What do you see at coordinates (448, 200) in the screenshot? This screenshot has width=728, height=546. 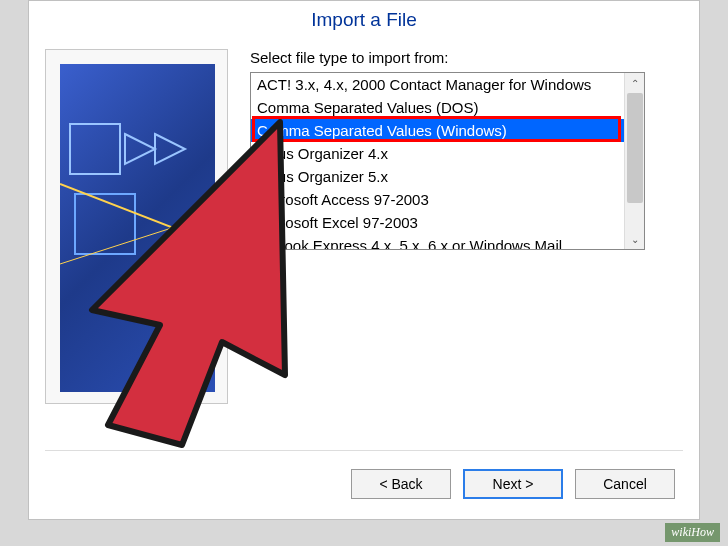 I see `list-item: Microsoft Access 97-2003` at bounding box center [448, 200].